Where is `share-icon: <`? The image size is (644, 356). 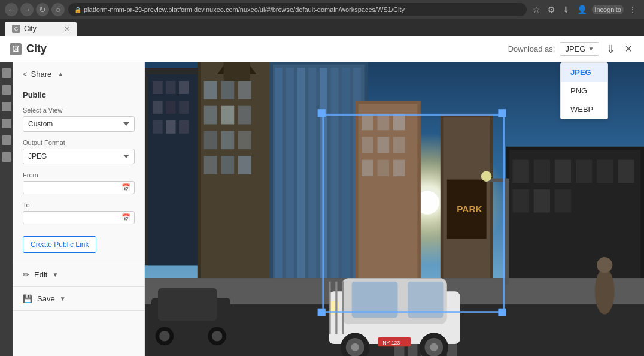
share-icon: < is located at coordinates (25, 74).